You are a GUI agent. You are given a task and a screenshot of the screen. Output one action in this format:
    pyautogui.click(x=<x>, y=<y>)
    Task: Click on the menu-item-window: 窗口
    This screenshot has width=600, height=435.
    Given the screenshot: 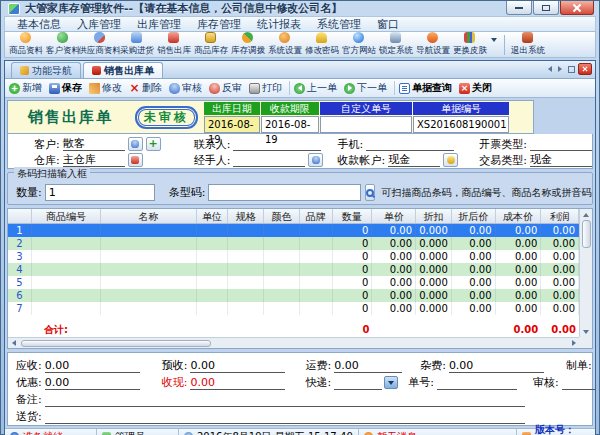 What is the action you would take?
    pyautogui.click(x=388, y=24)
    